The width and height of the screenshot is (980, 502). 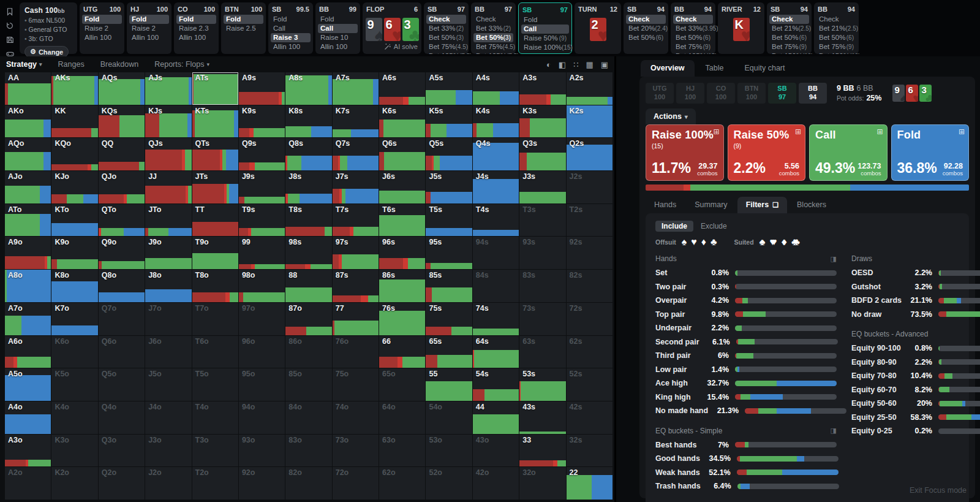 I want to click on action-option-bet-33-: Bet 33%(3.95), so click(x=693, y=28).